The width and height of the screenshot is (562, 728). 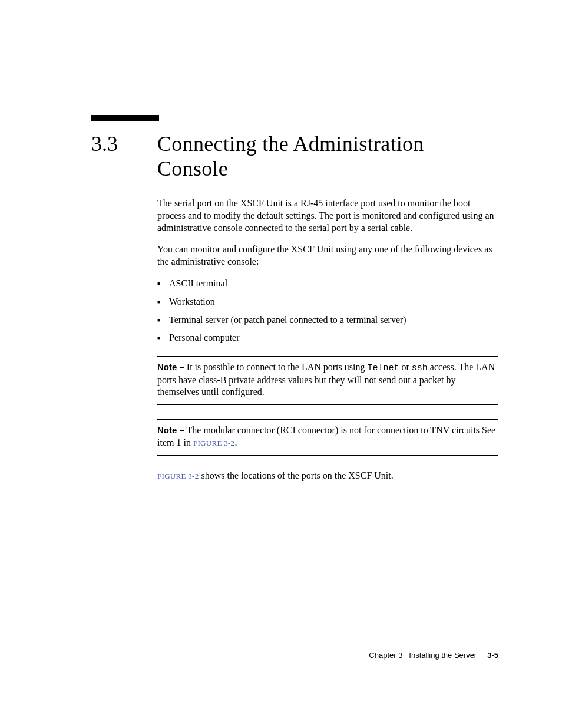 I want to click on section-number: 3.3, so click(x=124, y=144).